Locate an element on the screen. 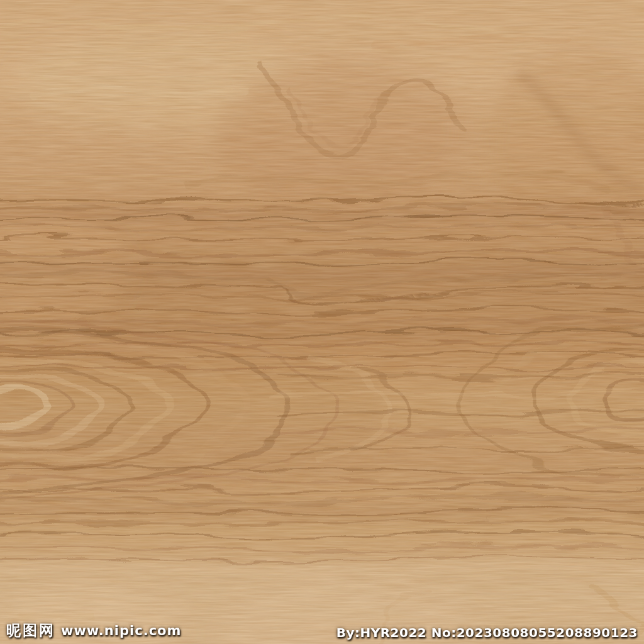  watermark-url: www.nipic.com is located at coordinates (121, 631).